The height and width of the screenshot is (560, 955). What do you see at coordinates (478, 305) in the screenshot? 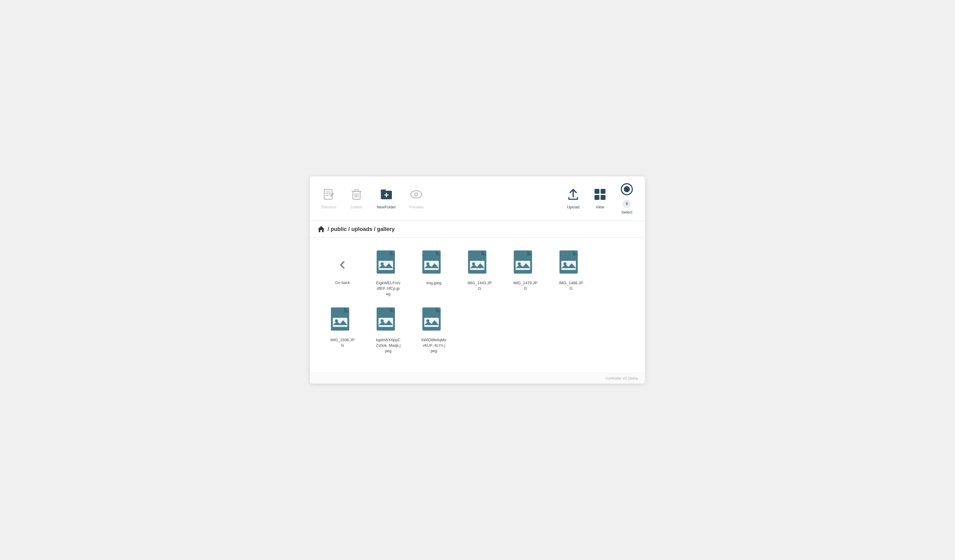
I see `file-grid: ‹ Go back EigkWELFnrvdfEP..hfCp.jpeg` at bounding box center [478, 305].